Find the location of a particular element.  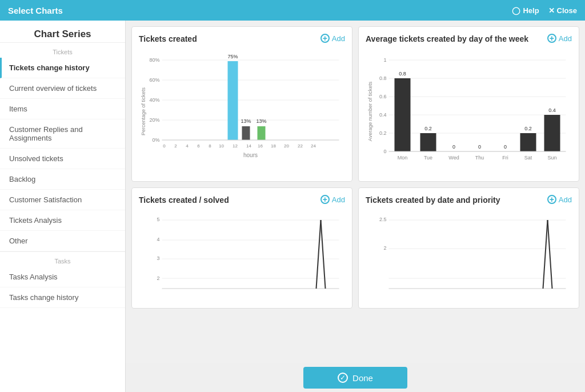

header-title: Select Charts is located at coordinates (35, 10).